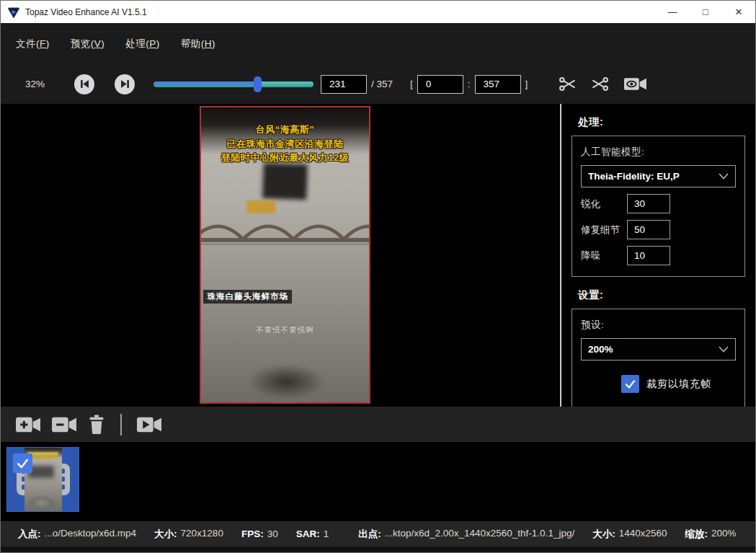 This screenshot has width=756, height=553. Describe the element at coordinates (440, 84) in the screenshot. I see `range-start-input` at that location.